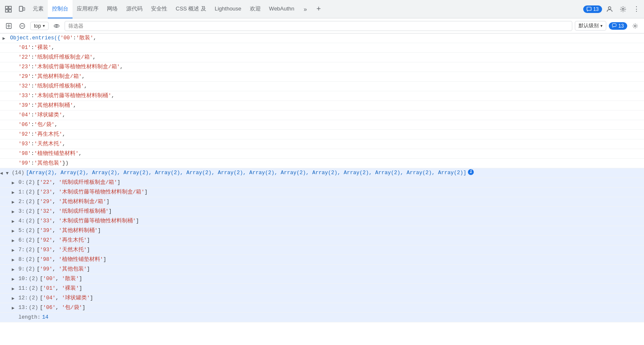 Image resolution: width=644 pixels, height=345 pixels. What do you see at coordinates (636, 9) in the screenshot?
I see `more-vert-icon: ⋮` at bounding box center [636, 9].